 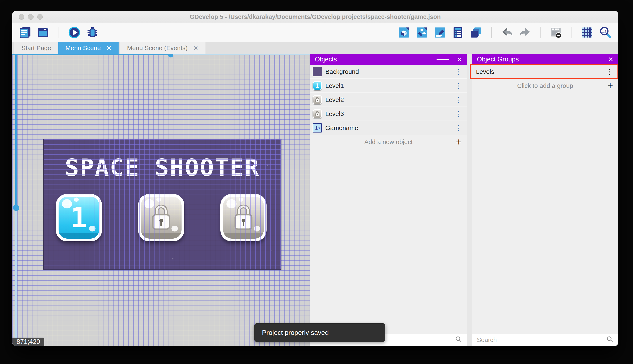 What do you see at coordinates (483, 72) in the screenshot?
I see `group-name: Levels` at bounding box center [483, 72].